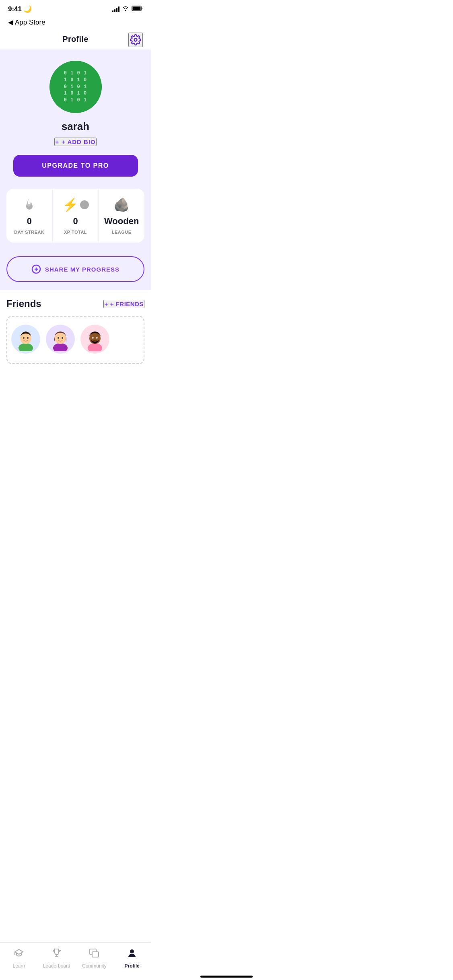  Describe the element at coordinates (76, 119) in the screenshot. I see `profile-section: 0 1 0 1 1 0 1 0 0 1 0 1 1 0 1 0 0 1 0 1 …` at that location.